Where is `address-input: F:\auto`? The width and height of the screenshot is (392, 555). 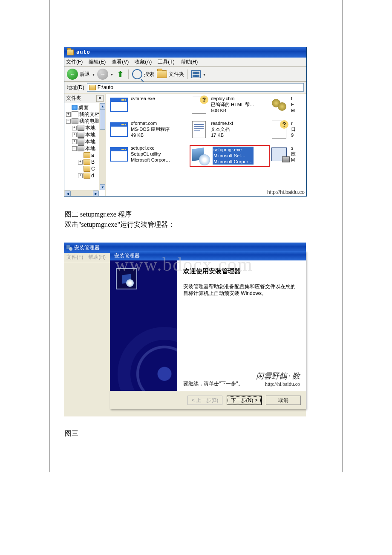
address-input: F:\auto is located at coordinates (195, 87).